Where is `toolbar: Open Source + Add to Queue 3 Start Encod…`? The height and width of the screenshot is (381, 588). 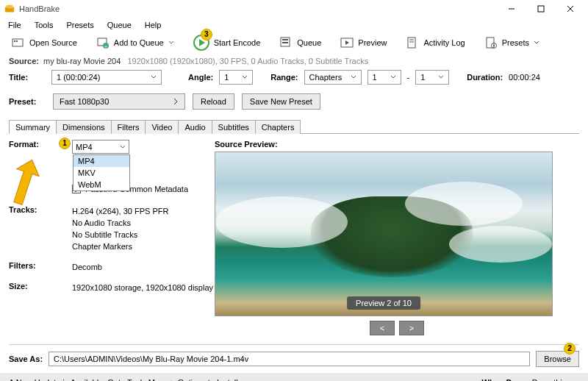 toolbar: Open Source + Add to Queue 3 Start Encod… is located at coordinates (294, 43).